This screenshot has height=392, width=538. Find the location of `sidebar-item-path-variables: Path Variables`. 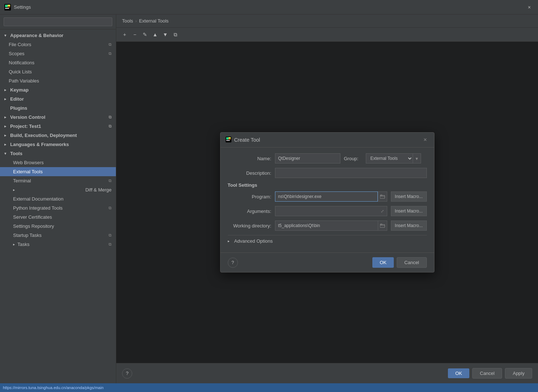

sidebar-item-path-variables: Path Variables is located at coordinates (58, 81).